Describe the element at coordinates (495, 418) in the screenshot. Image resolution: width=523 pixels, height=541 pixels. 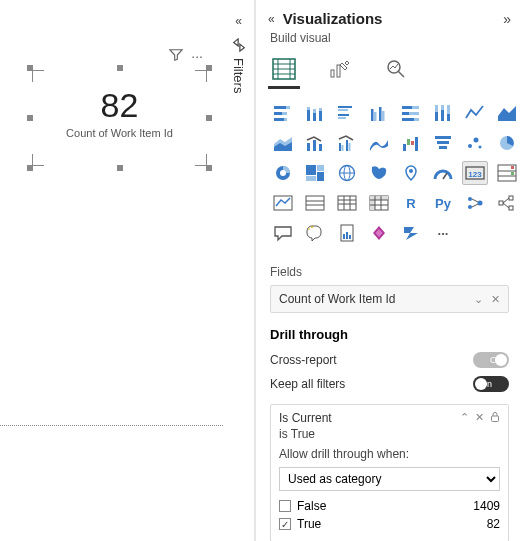
I see `lock-icon` at that location.